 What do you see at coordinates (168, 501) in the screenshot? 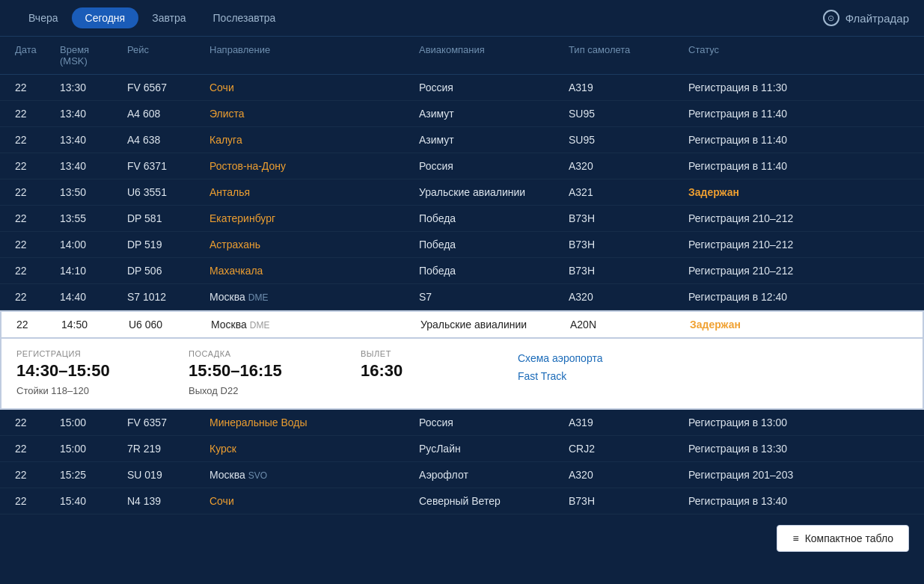
I see `flight-number: N4 139` at bounding box center [168, 501].